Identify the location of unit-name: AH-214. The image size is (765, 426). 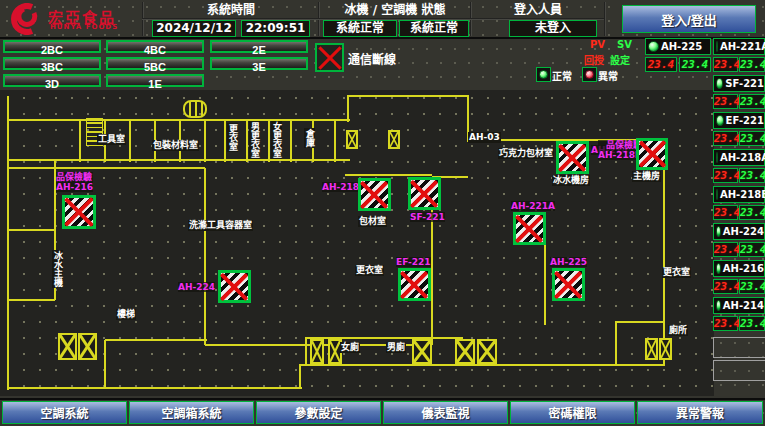
(744, 306).